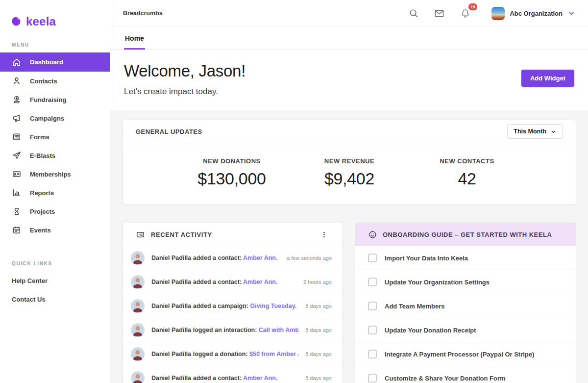 The width and height of the screenshot is (588, 383). What do you see at coordinates (349, 161) in the screenshot?
I see `stat-label: NEW REVENUE` at bounding box center [349, 161].